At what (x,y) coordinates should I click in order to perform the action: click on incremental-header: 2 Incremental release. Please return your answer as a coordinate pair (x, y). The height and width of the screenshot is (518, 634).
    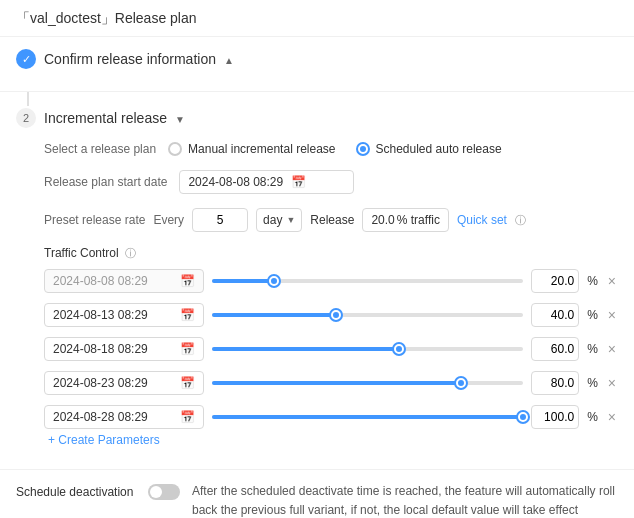
    Looking at the image, I should click on (317, 118).